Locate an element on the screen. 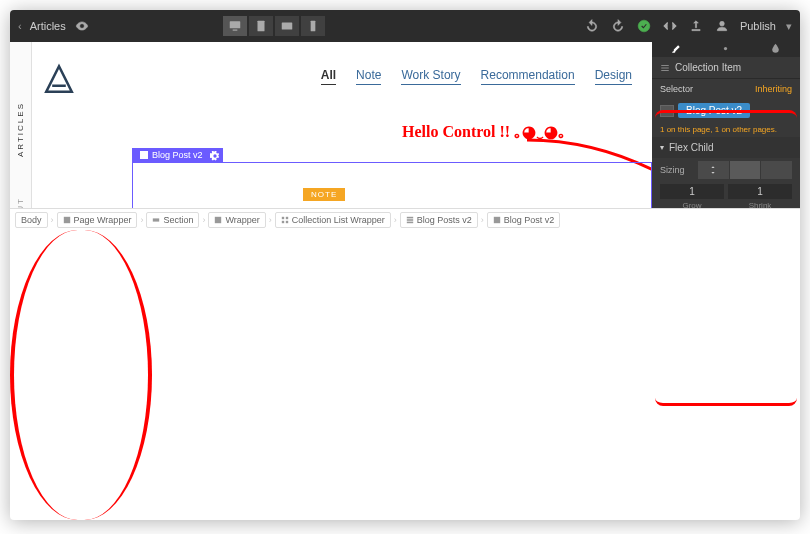 This screenshot has width=810, height=534. publish-button: Publish is located at coordinates (758, 26).